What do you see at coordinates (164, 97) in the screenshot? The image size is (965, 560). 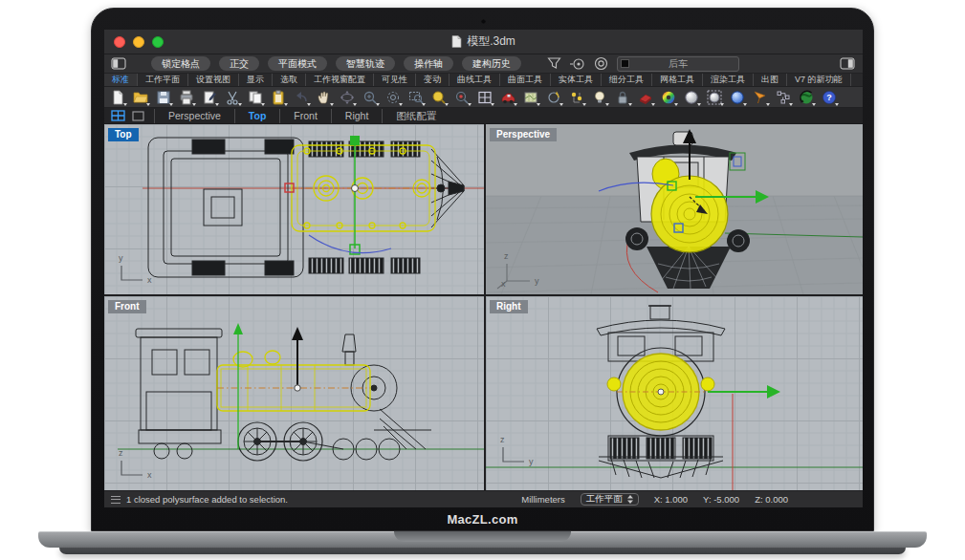 I see `save-icon` at bounding box center [164, 97].